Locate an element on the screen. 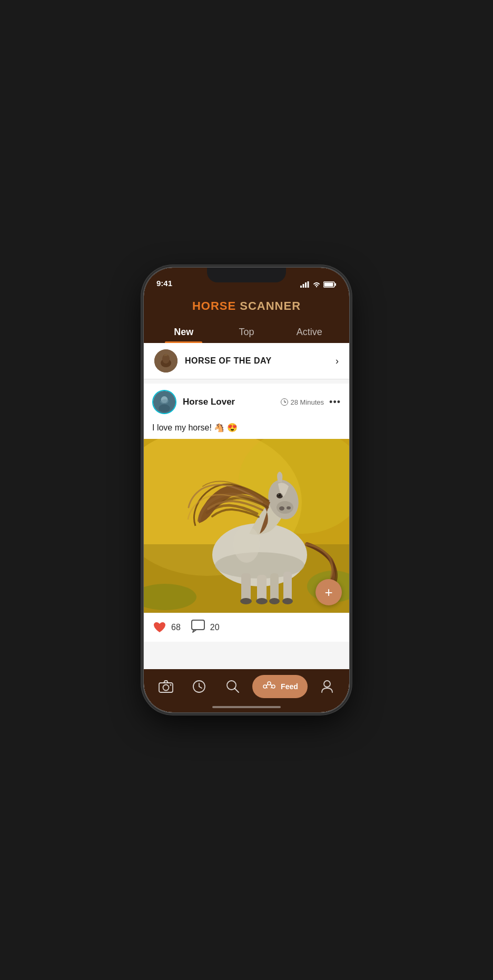 Image resolution: width=493 pixels, height=980 pixels. post-time: 28 Minutes is located at coordinates (302, 403).